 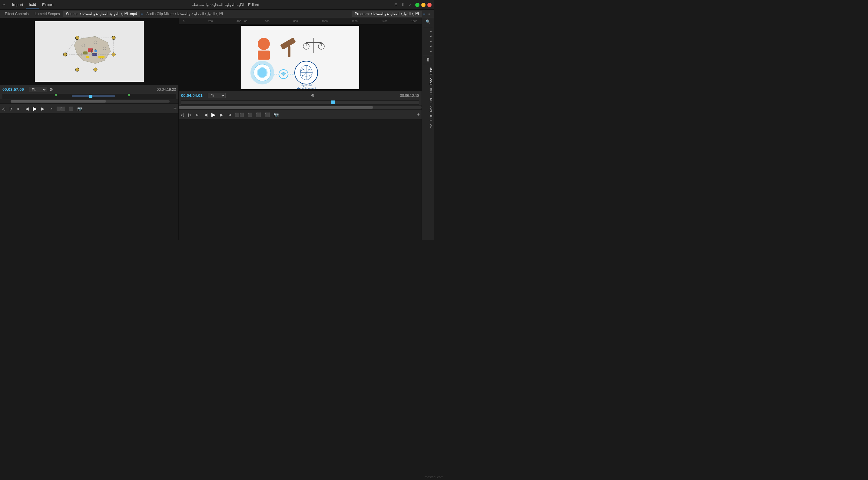 What do you see at coordinates (403, 5) in the screenshot?
I see `export-icon: ⬆` at bounding box center [403, 5].